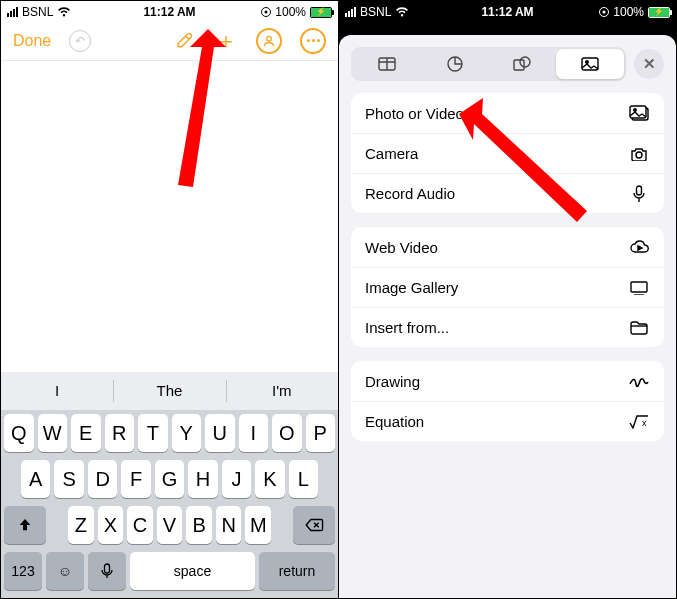 The width and height of the screenshot is (677, 599). What do you see at coordinates (321, 12) in the screenshot?
I see `battery-icon: ⚡` at bounding box center [321, 12].